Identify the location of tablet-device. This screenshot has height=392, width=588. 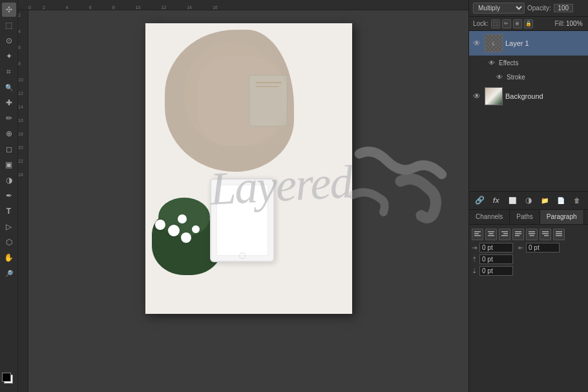
(242, 220).